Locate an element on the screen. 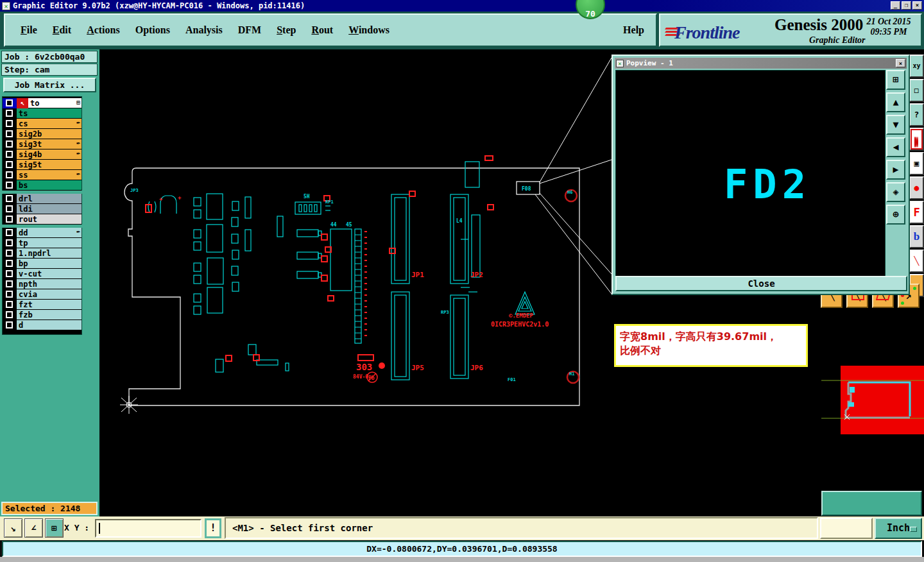 The height and width of the screenshot is (562, 924). layer-row-bp: bp is located at coordinates (42, 264).